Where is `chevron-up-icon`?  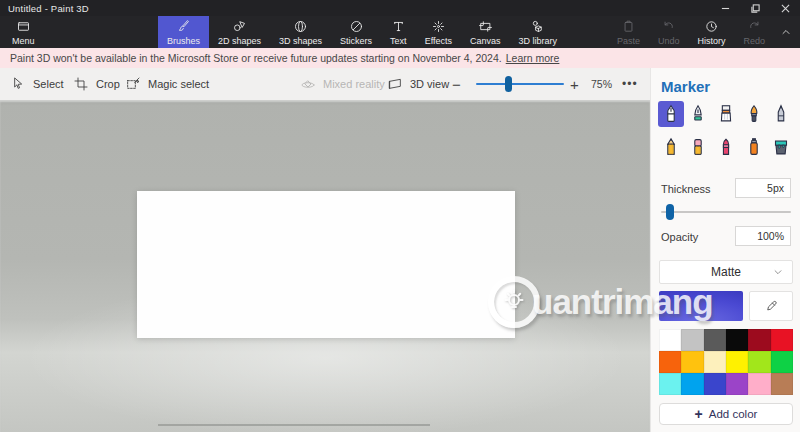
chevron-up-icon is located at coordinates (786, 32).